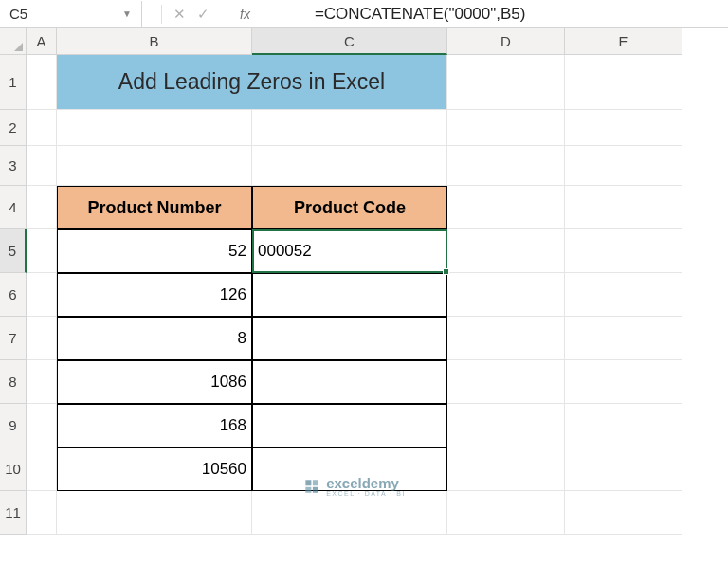 Image resolution: width=728 pixels, height=584 pixels. I want to click on cell-e5, so click(624, 251).